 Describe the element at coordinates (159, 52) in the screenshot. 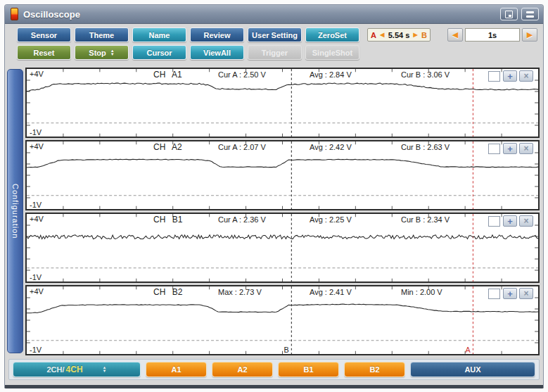

I see `cursor-button: Cursor` at that location.